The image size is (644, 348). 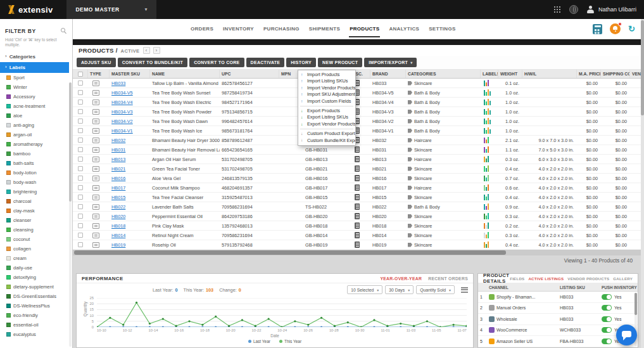 What do you see at coordinates (36, 134) in the screenshot?
I see `filter-label-argan-oil: argan-oil` at bounding box center [36, 134].